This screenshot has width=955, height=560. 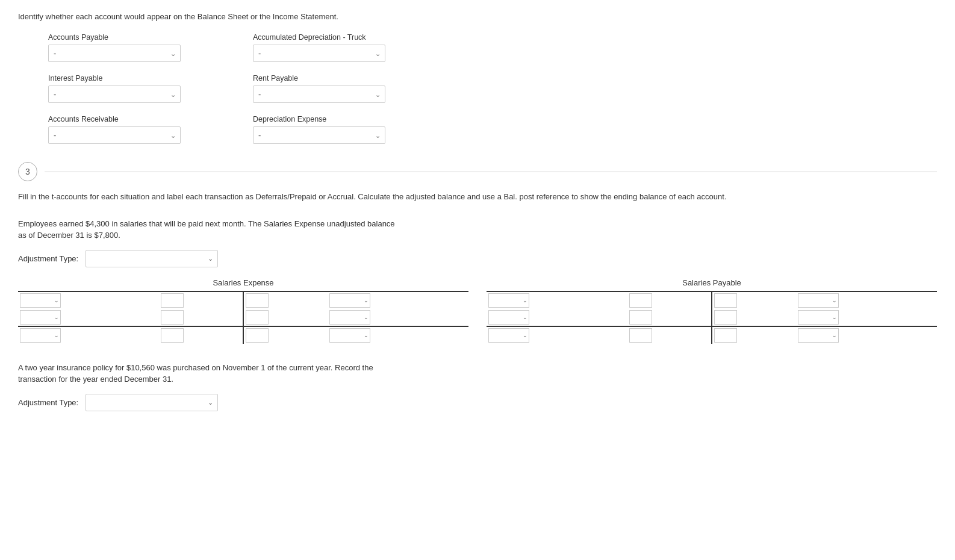 I want to click on t-input-sp-r1-left-val, so click(x=641, y=300).